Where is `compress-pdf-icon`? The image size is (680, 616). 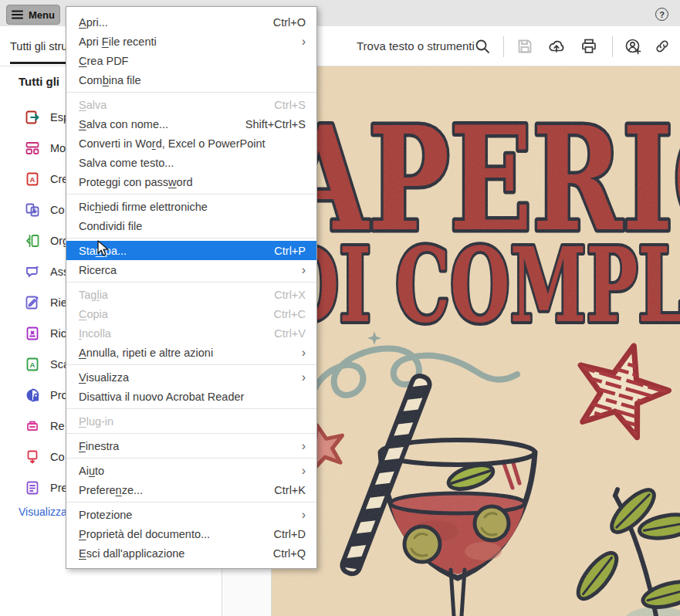 compress-pdf-icon is located at coordinates (32, 457).